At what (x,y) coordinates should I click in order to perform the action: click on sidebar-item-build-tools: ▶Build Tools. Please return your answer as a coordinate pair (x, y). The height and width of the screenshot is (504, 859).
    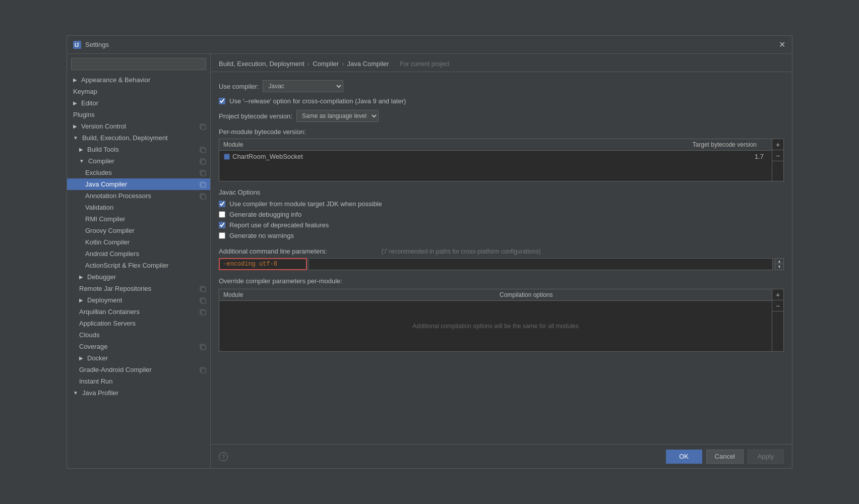
    Looking at the image, I should click on (139, 149).